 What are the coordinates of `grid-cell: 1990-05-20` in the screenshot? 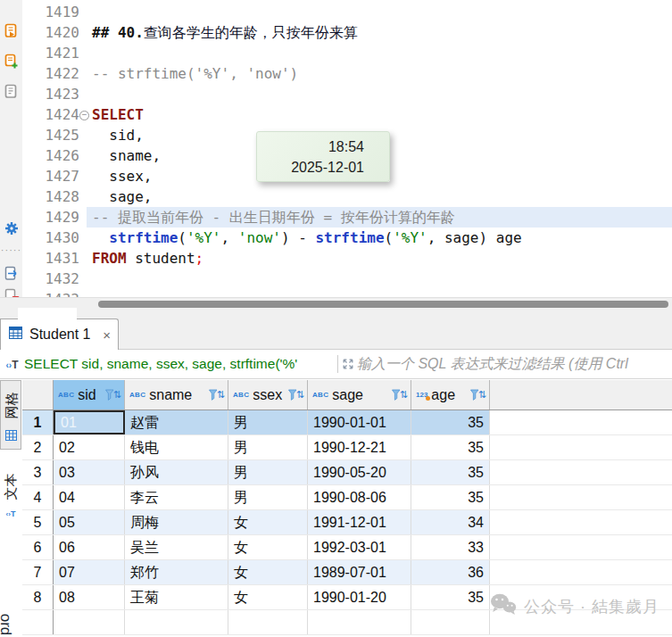 It's located at (360, 473).